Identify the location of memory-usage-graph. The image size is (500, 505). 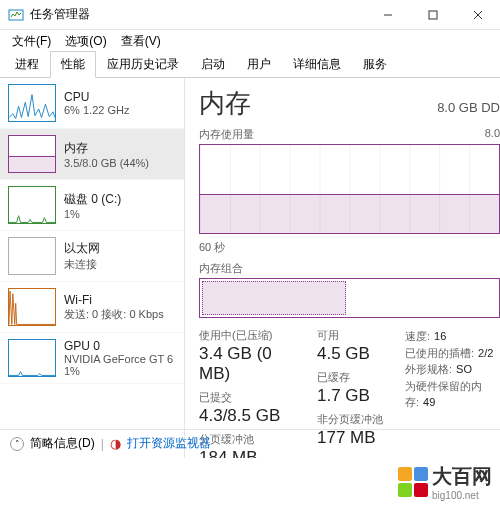
(350, 189).